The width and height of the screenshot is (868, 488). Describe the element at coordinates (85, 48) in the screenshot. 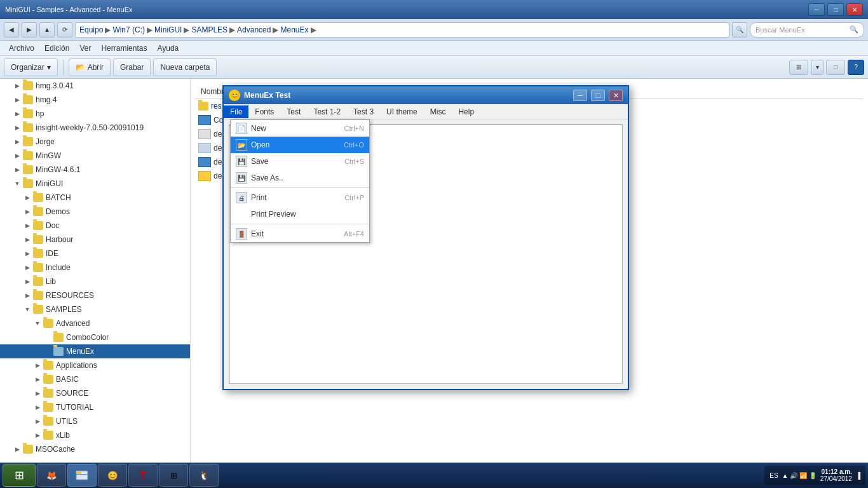

I see `menu-ver: Ver` at that location.